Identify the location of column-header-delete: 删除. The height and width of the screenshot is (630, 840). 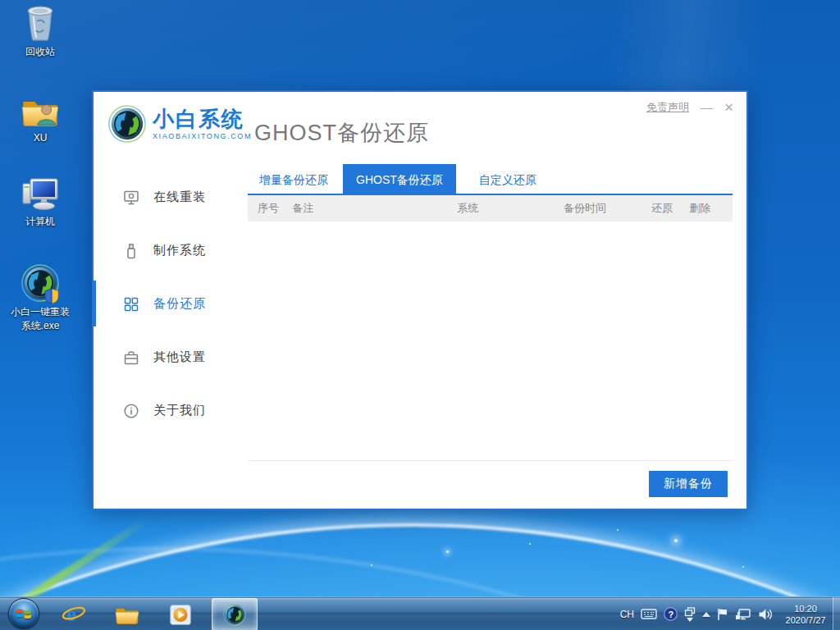
(710, 208).